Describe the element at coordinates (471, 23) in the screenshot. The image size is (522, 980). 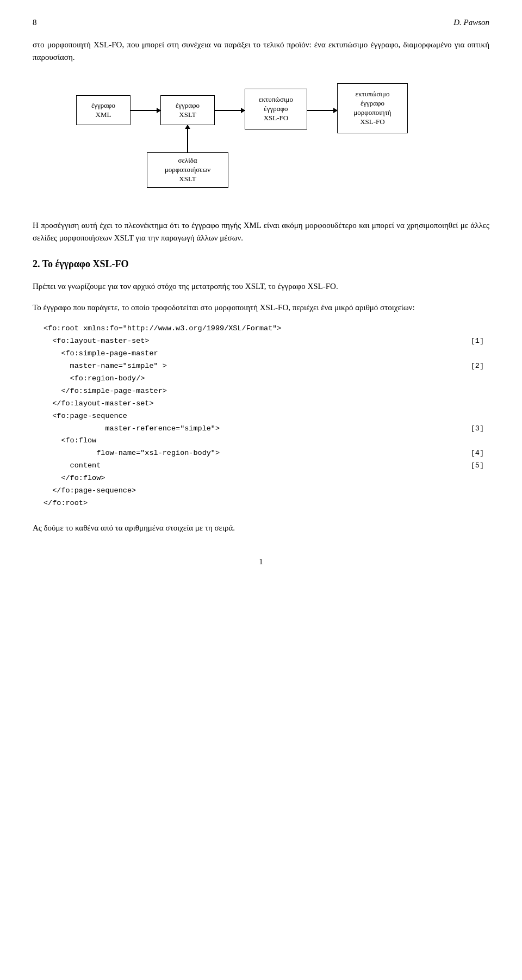
I see `page-title: D. Pawson` at that location.